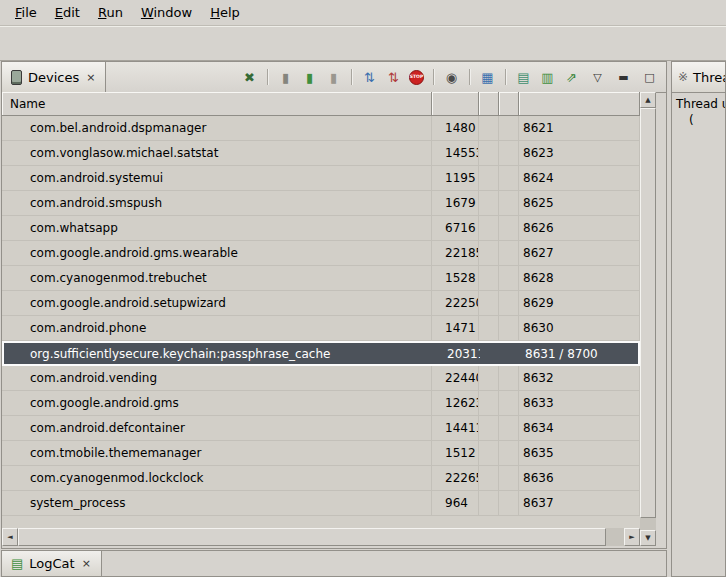 This screenshot has height=577, width=726. Describe the element at coordinates (54, 77) in the screenshot. I see `tab-devices: Devices ×` at that location.